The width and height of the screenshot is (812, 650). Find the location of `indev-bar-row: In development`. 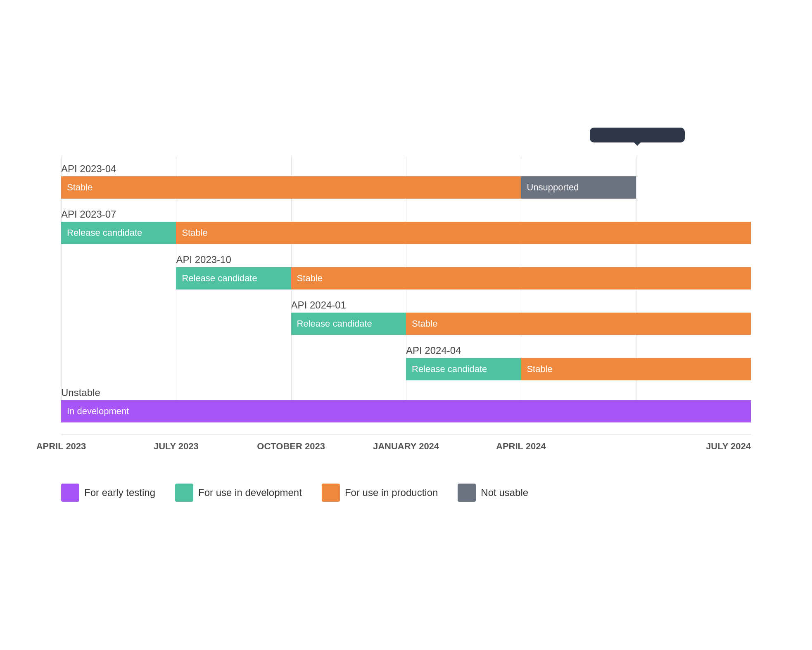

indev-bar-row: In development is located at coordinates (406, 411).